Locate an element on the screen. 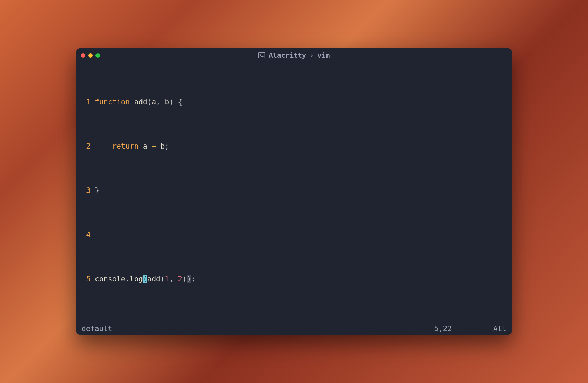  code-text is located at coordinates (303, 235).